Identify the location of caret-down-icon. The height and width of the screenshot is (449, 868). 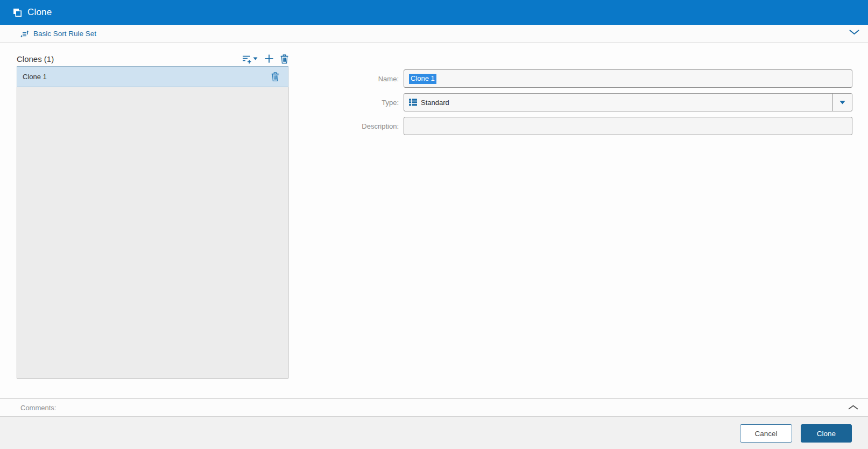
(255, 59).